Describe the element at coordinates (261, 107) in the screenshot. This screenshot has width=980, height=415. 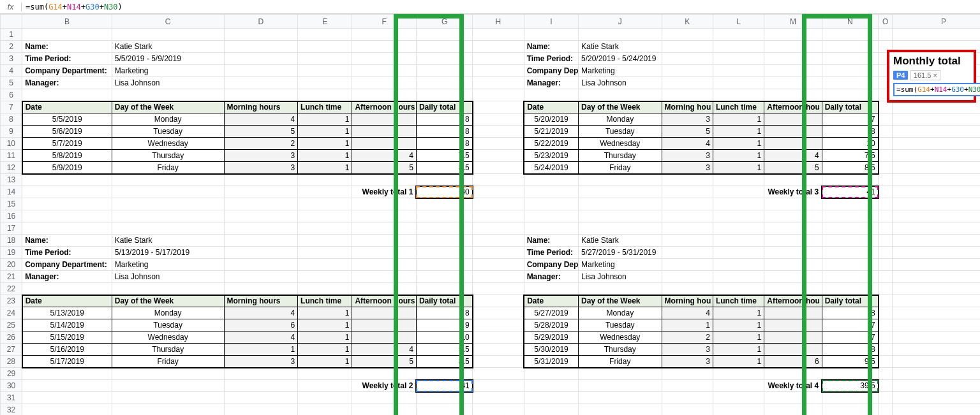
I see `cell: Morning hours` at that location.